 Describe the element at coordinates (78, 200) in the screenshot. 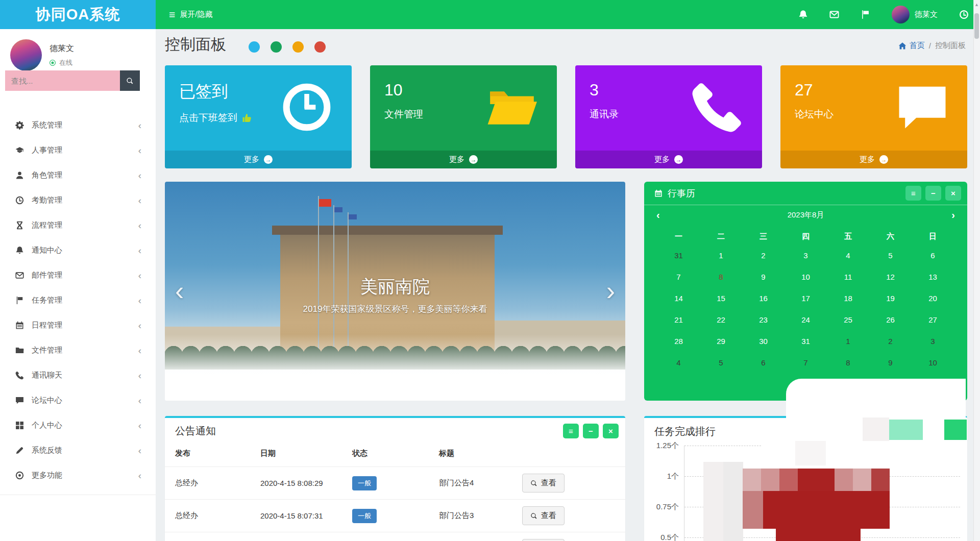

I see `sidebar-item-attendance: 考勤管理‹` at that location.